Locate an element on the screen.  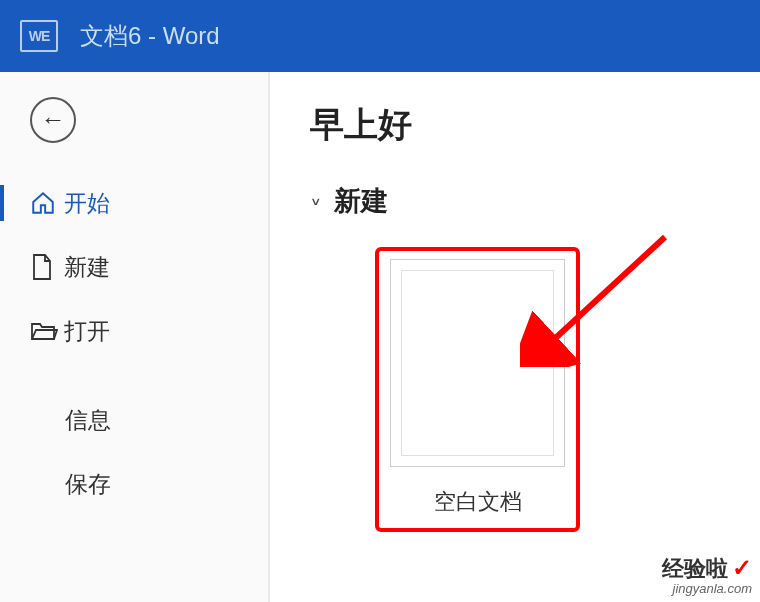
sidebar-label: 开始 is located at coordinates (87, 204).